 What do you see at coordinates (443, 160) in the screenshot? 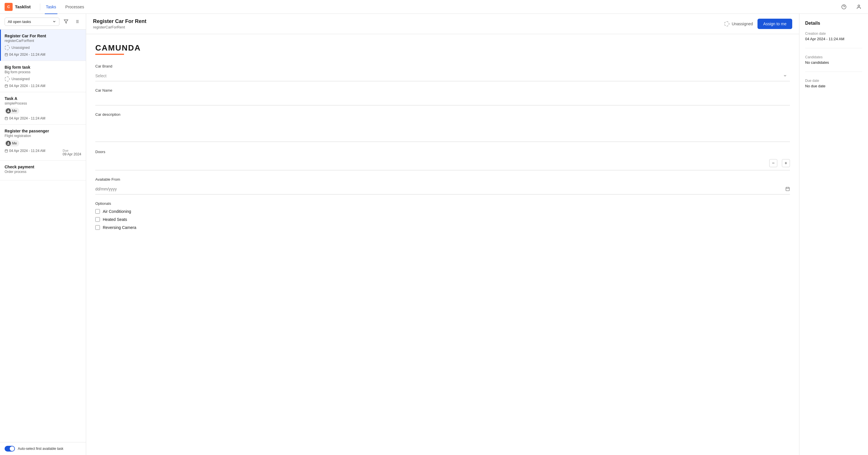
I see `doors-group: Doors − +` at bounding box center [443, 160].